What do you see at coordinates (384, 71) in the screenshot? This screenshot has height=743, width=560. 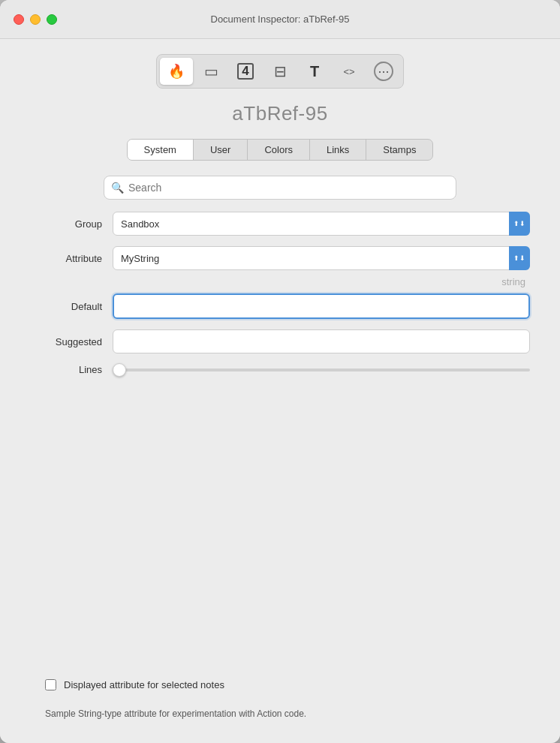 I see `more-icon: ···` at bounding box center [384, 71].